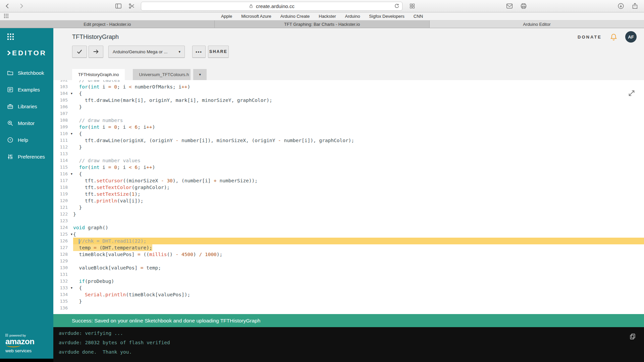  What do you see at coordinates (256, 16) in the screenshot?
I see `bookmark-microsoft-azure: Microsoft Azure` at bounding box center [256, 16].